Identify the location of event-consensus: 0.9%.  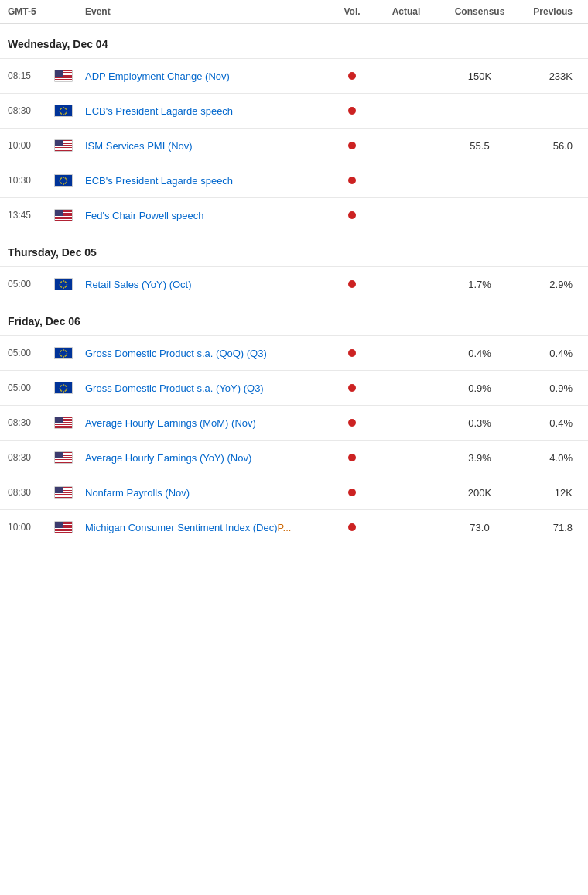
(480, 389).